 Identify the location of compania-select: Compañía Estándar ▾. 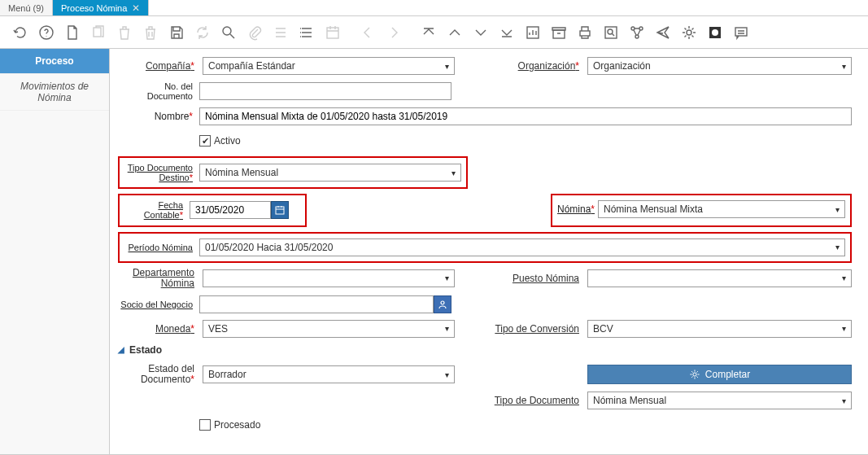
(329, 66).